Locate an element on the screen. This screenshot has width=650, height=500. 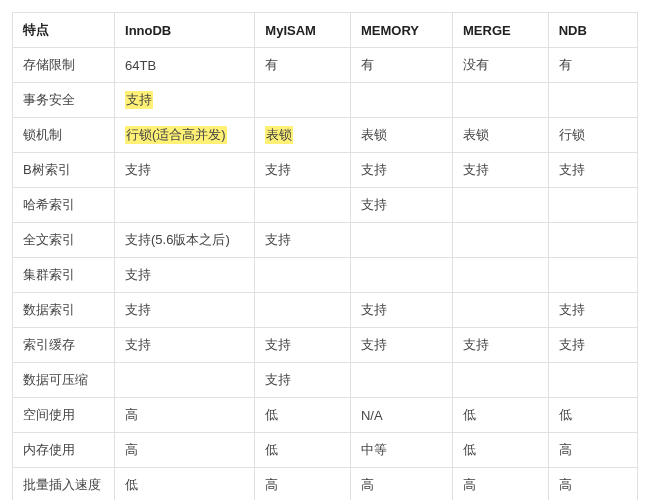
feature-cell: 内存使用 is located at coordinates (64, 450).